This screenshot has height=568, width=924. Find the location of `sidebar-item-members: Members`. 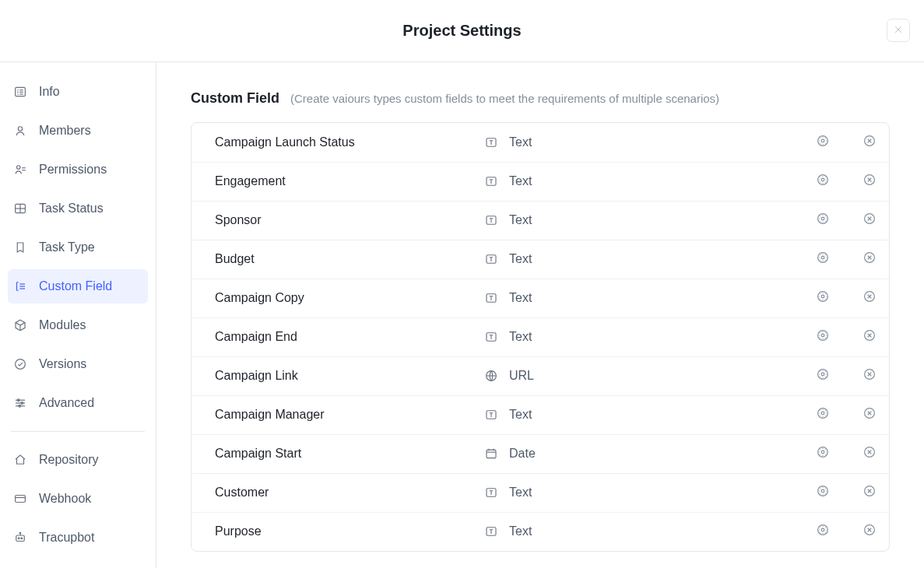

sidebar-item-members: Members is located at coordinates (78, 131).